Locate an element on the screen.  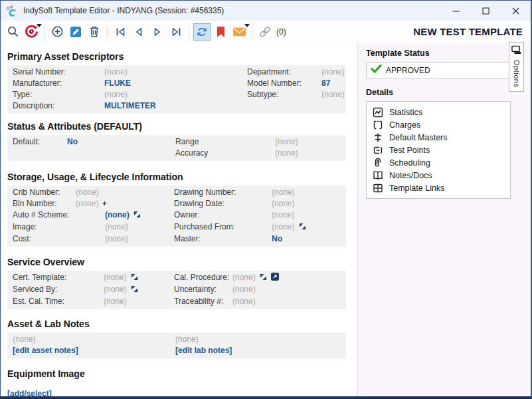
auto-scheme-value: (none) is located at coordinates (125, 215).